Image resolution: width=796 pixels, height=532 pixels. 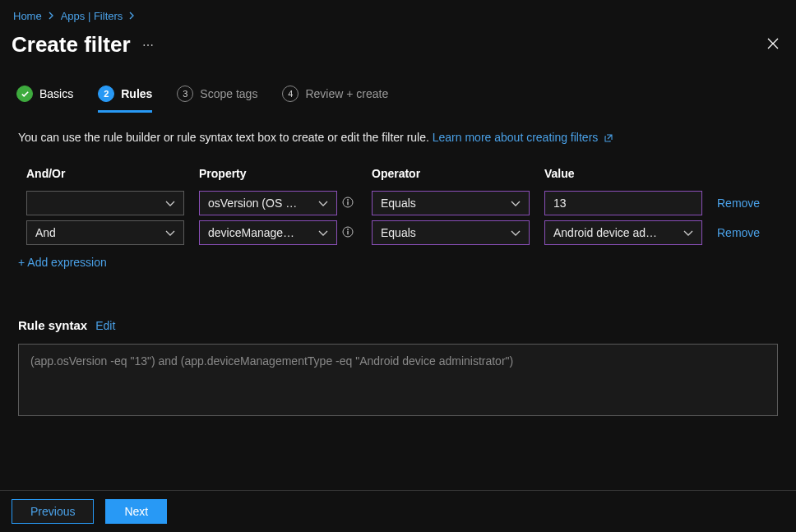 I want to click on value-text: 13, so click(x=560, y=203).